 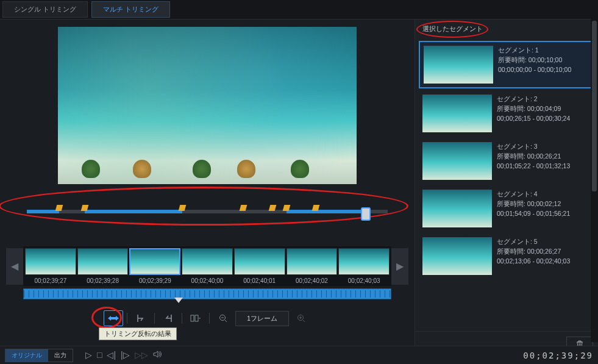 What do you see at coordinates (507, 209) in the screenshot?
I see `segment-item: セグメント: 4所要時間: 00;00;02;1200;01;54;09 - 0…` at bounding box center [507, 209].